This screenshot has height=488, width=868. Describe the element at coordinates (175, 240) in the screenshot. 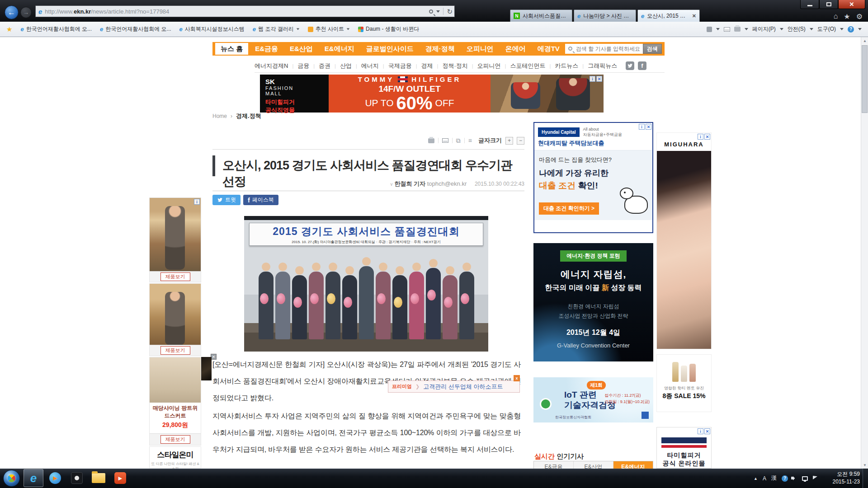

I see `fashion-ad-1: 제품보기 i` at that location.